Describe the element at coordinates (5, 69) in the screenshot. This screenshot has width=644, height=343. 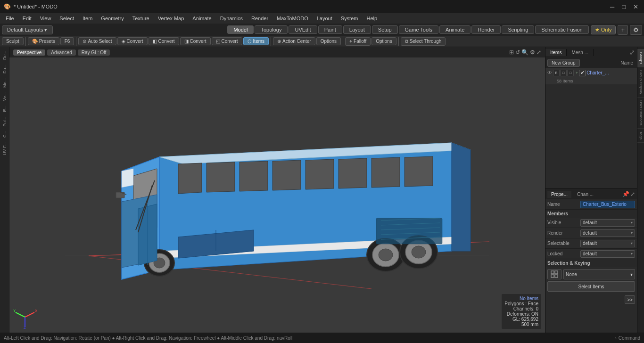
I see `sidebar-tab-du: Du...` at that location.